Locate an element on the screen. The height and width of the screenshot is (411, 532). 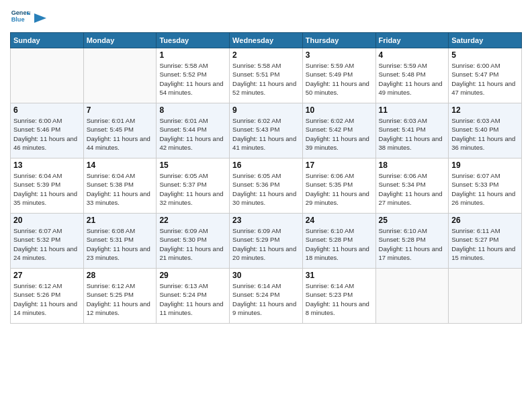
weekday-header-row: SundayMondayTuesdayWednesdayThursdayFrid… is located at coordinates (266, 40).